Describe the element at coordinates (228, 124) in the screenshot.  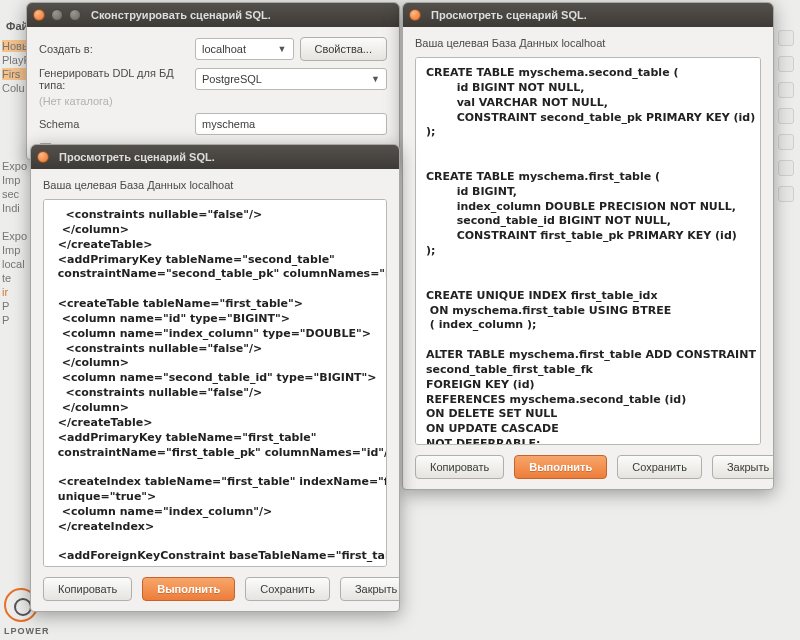
I see `schema-value: myschema` at that location.